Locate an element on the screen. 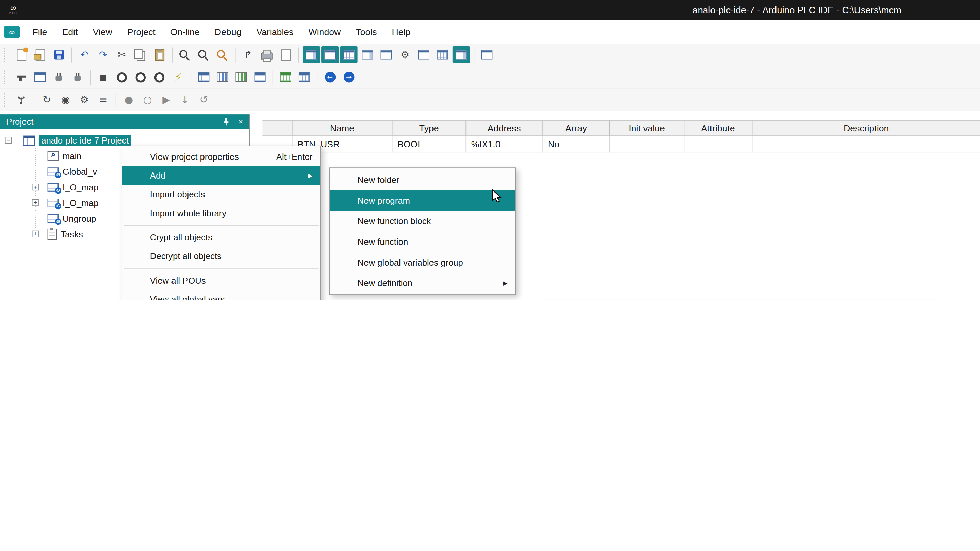 The image size is (980, 551). cell-array: No is located at coordinates (576, 144).